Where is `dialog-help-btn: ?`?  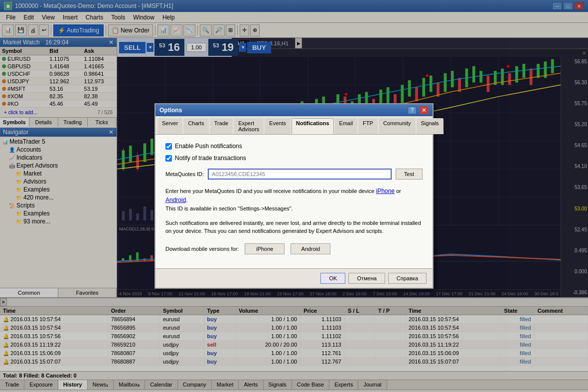 dialog-help-btn: ? is located at coordinates (412, 110).